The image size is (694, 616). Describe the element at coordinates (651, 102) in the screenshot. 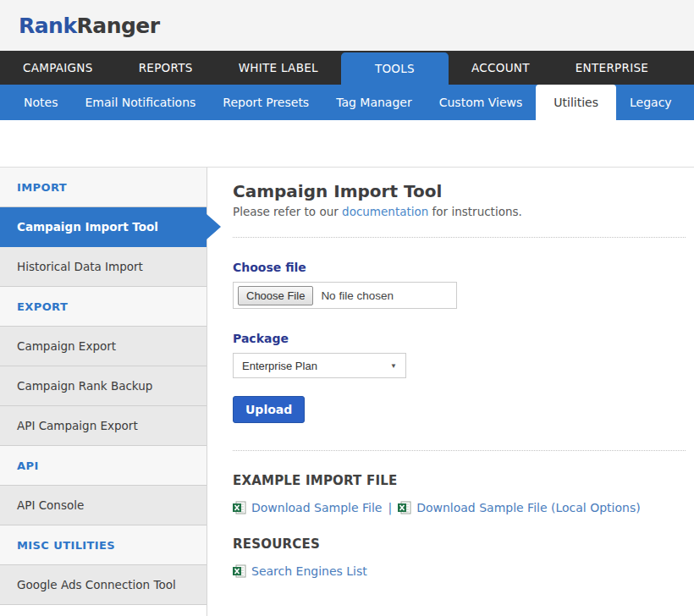

I see `subnav-legacy: Legacy` at that location.